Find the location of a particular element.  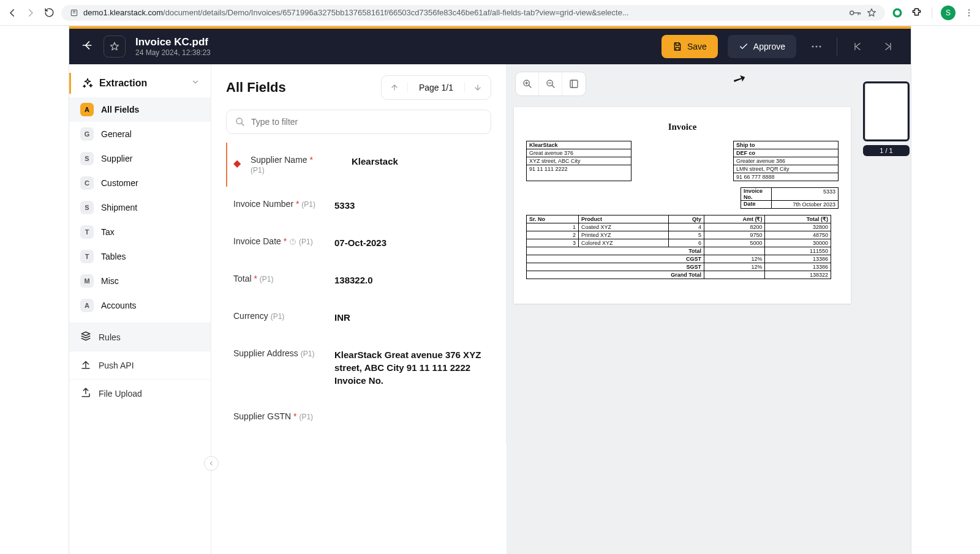

tool-fileupload: File Upload is located at coordinates (140, 393).